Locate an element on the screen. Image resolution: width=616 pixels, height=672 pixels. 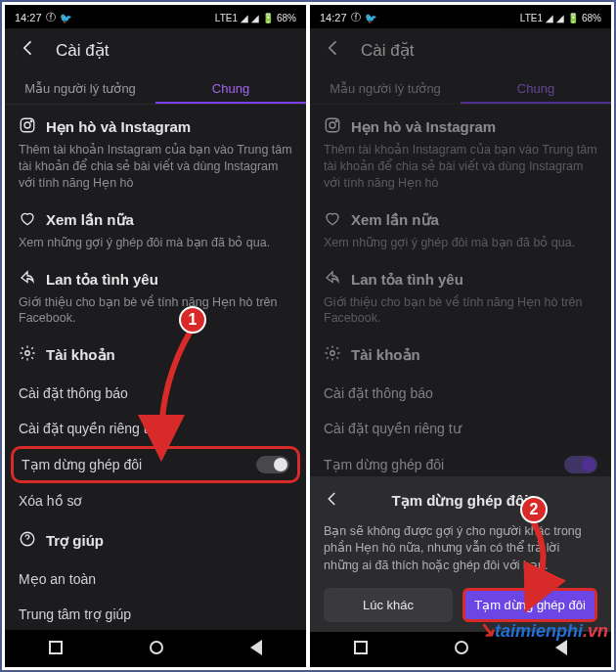
nav-bar is located at coordinates (155, 649).